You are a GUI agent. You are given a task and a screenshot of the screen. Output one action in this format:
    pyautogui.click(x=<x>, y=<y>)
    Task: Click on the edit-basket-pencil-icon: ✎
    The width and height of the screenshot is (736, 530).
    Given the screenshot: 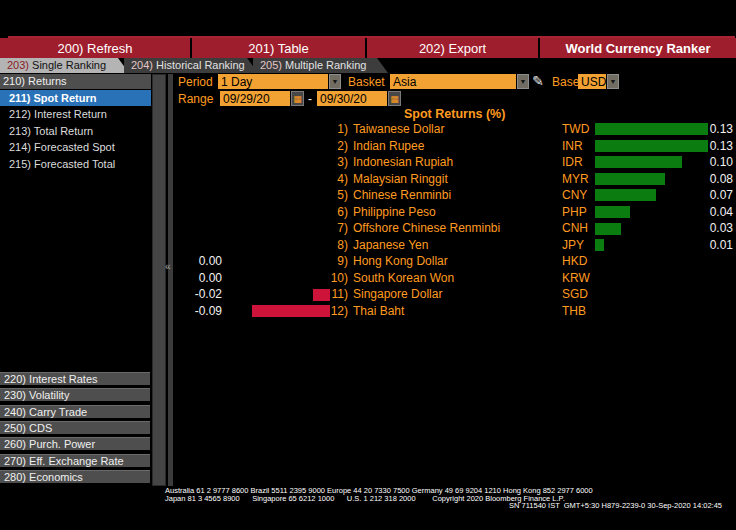 What is the action you would take?
    pyautogui.click(x=538, y=81)
    